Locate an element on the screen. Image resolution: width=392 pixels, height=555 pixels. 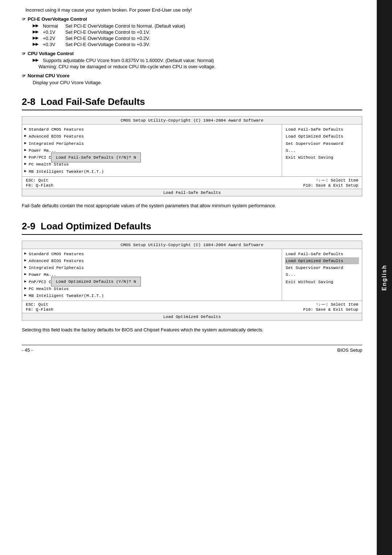
top-intro: Incorrect using it may cause your system… is located at coordinates (194, 10).